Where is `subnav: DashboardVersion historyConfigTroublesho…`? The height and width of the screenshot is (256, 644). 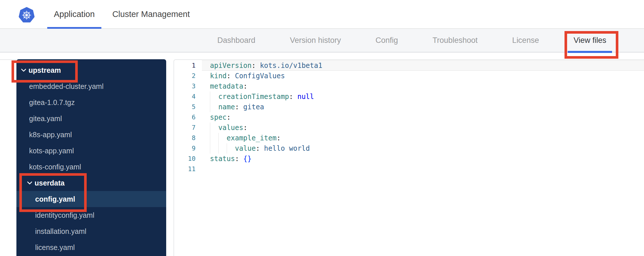
subnav: DashboardVersion historyConfigTroublesho… is located at coordinates (322, 41).